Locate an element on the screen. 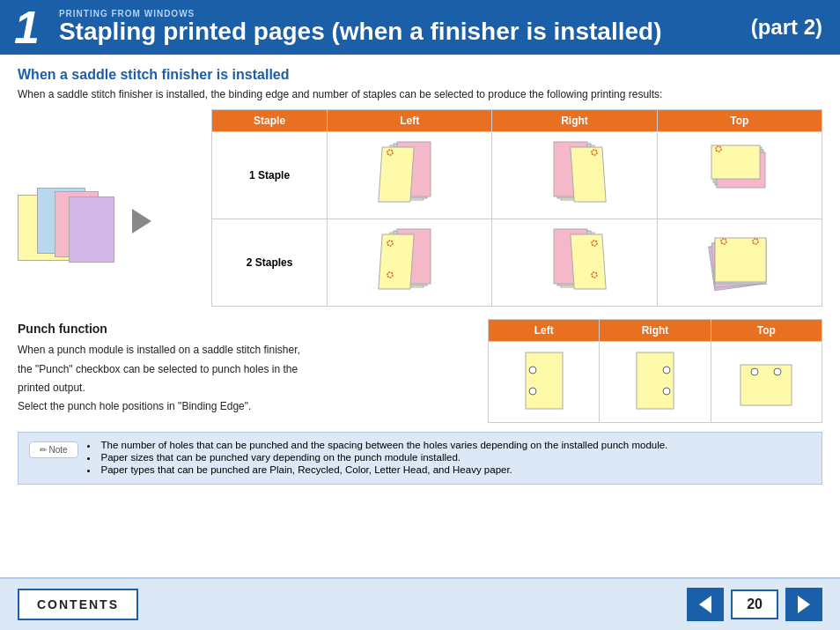  note-box: ✏ Note The number of holes that can be p… is located at coordinates (420, 458).